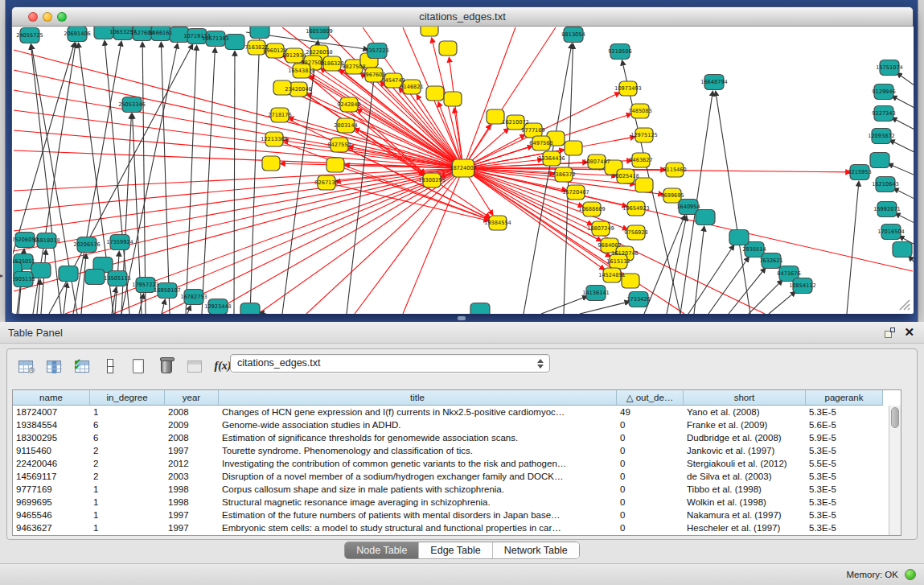 This screenshot has height=585, width=924. What do you see at coordinates (745, 412) in the screenshot?
I see `table-cell: Yano et al. (2008)` at bounding box center [745, 412].